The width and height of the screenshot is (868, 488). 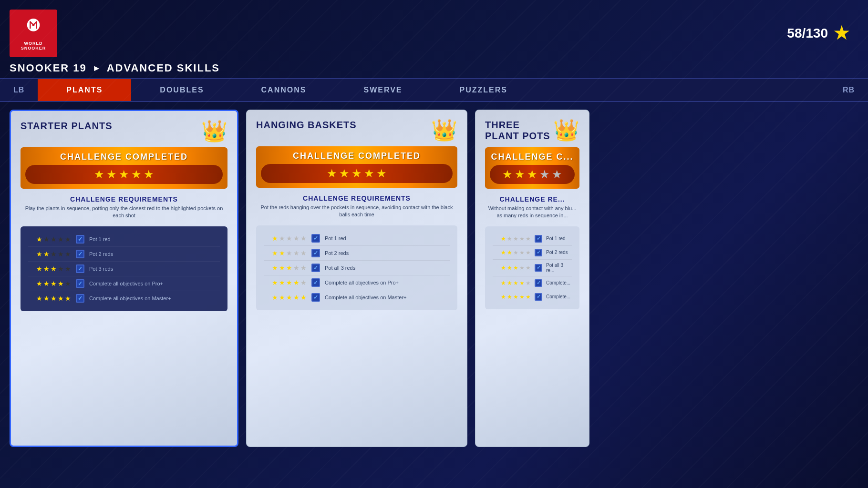 I want to click on obj-checkbox-1-2: ✓, so click(x=80, y=254).